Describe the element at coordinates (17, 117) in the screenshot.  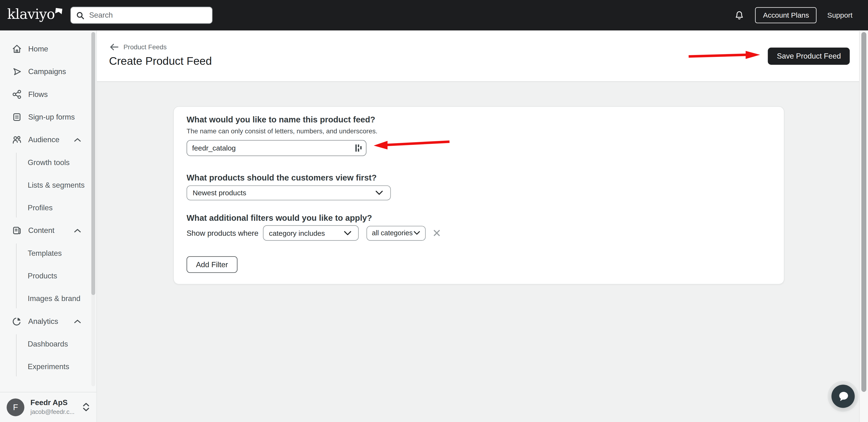
I see `signup-forms-icon` at that location.